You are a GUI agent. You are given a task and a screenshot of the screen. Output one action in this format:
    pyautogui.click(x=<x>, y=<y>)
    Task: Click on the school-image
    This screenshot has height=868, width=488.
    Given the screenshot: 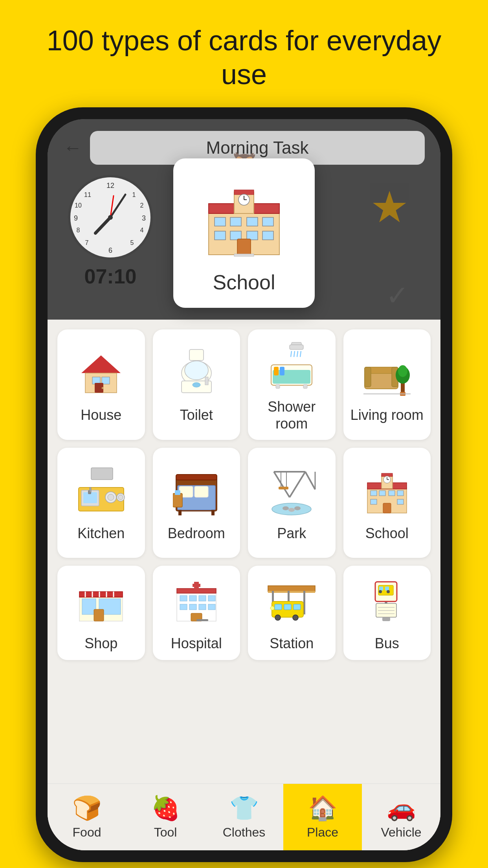 What is the action you would take?
    pyautogui.click(x=387, y=491)
    